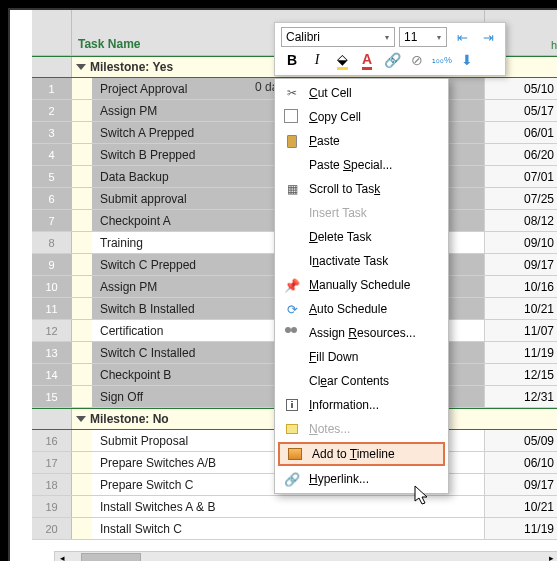 The image size is (557, 561). What do you see at coordinates (362, 357) in the screenshot?
I see `menu-fill-down: Fill Down` at bounding box center [362, 357].